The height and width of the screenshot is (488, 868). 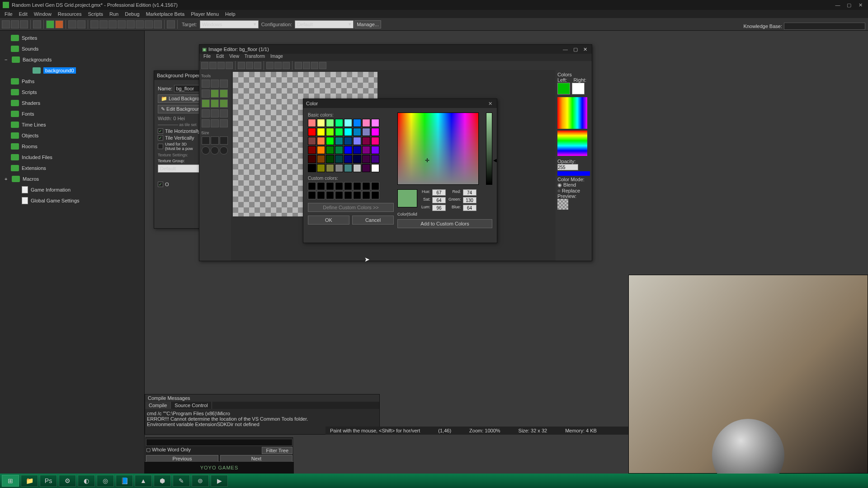 I want to click on taskbar-app-8: ⬢, so click(x=162, y=481).